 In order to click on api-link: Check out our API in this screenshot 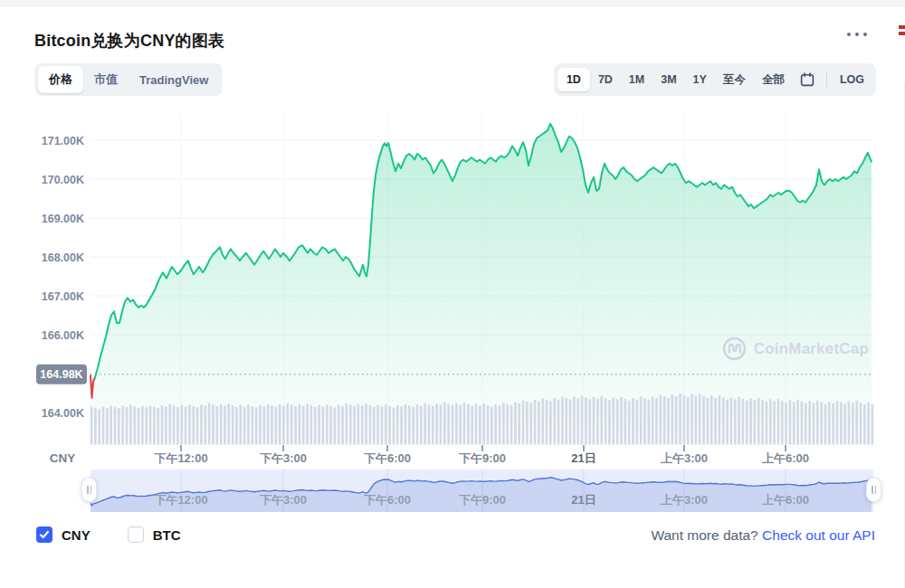, I will do `click(818, 536)`.